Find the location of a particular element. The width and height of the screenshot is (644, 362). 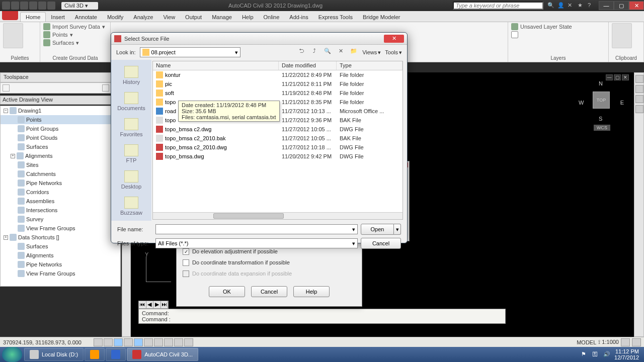

orbit-icon is located at coordinates (639, 109).